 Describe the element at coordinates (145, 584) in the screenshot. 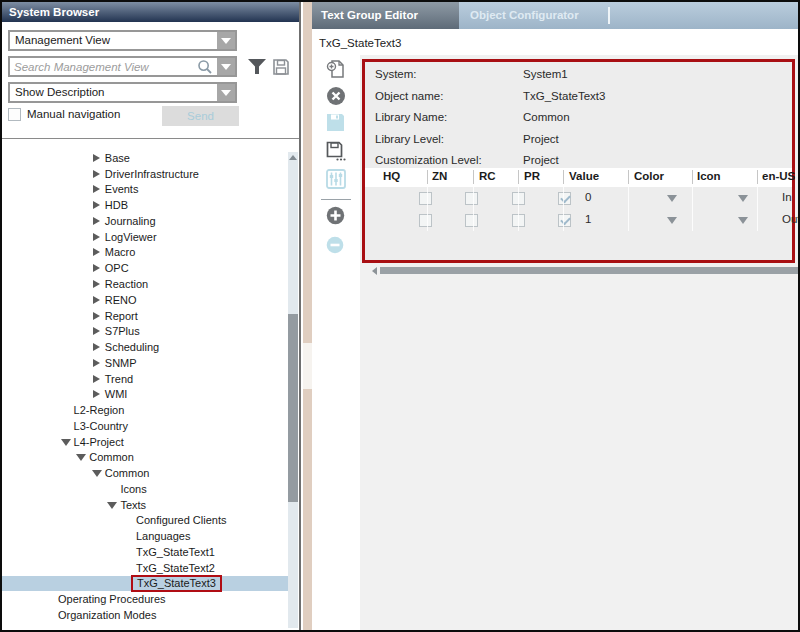

I see `tree-item-txg-statetext3: TxG_StateText3` at that location.